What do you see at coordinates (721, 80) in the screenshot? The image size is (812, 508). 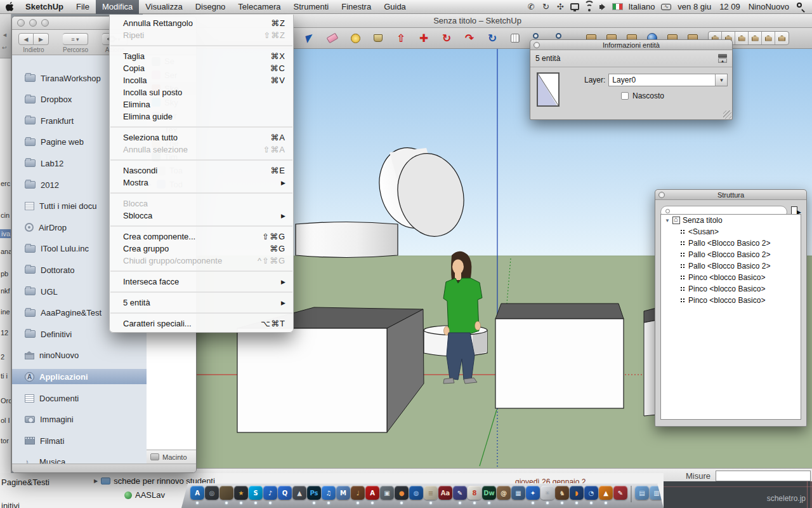 I see `dropdown-arrow-icon: ▼` at bounding box center [721, 80].